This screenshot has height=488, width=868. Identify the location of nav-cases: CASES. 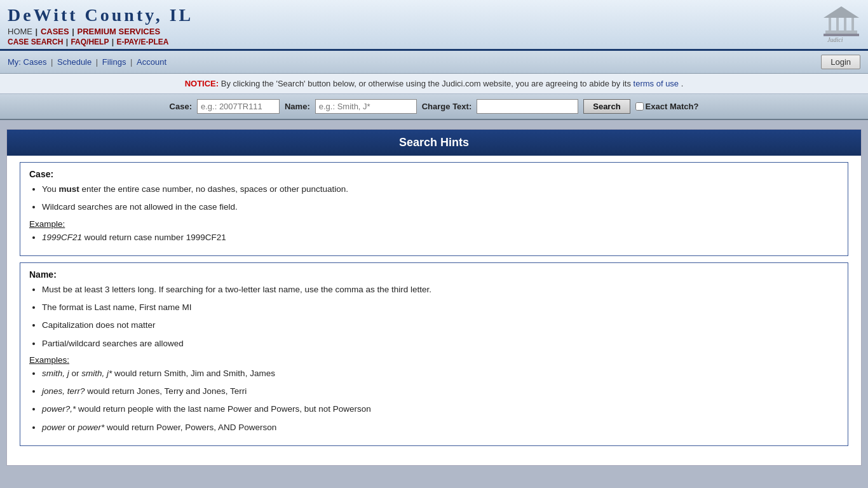
(55, 32).